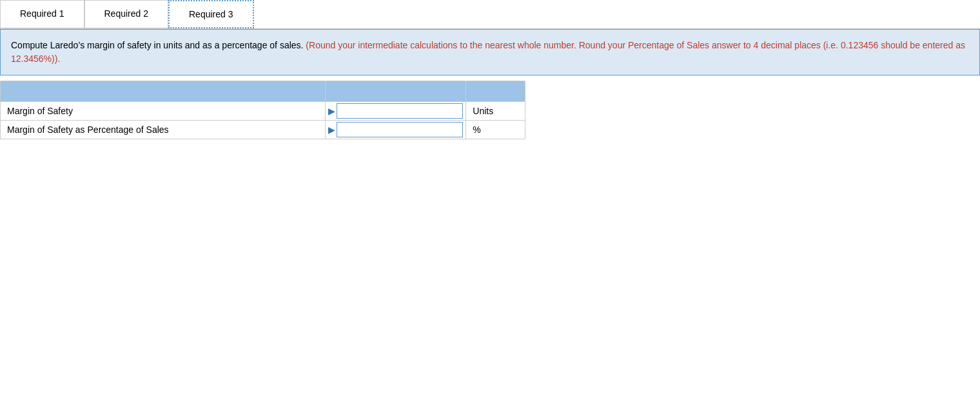  Describe the element at coordinates (396, 130) in the screenshot. I see `row2-input-wrapper: ▶` at that location.